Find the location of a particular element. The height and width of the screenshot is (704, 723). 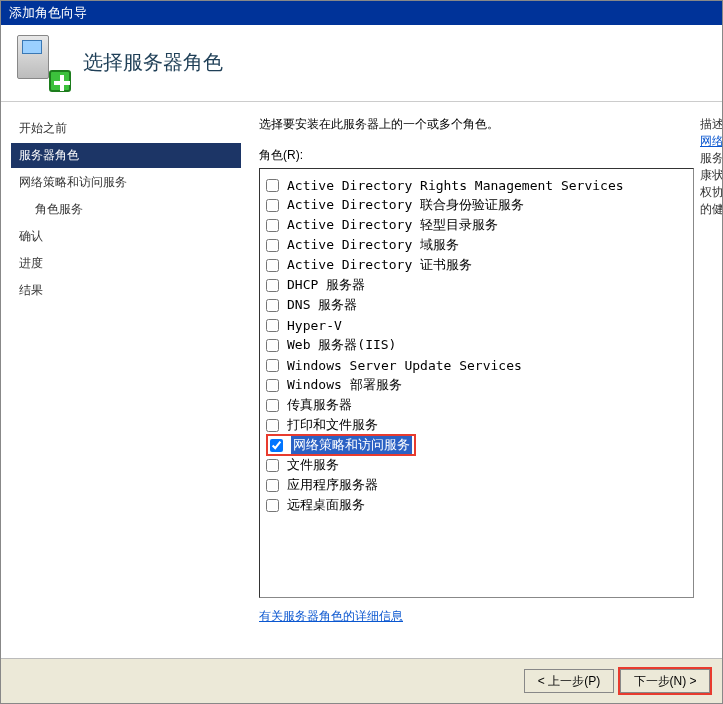

role-row: 传真服务器 is located at coordinates (476, 405).